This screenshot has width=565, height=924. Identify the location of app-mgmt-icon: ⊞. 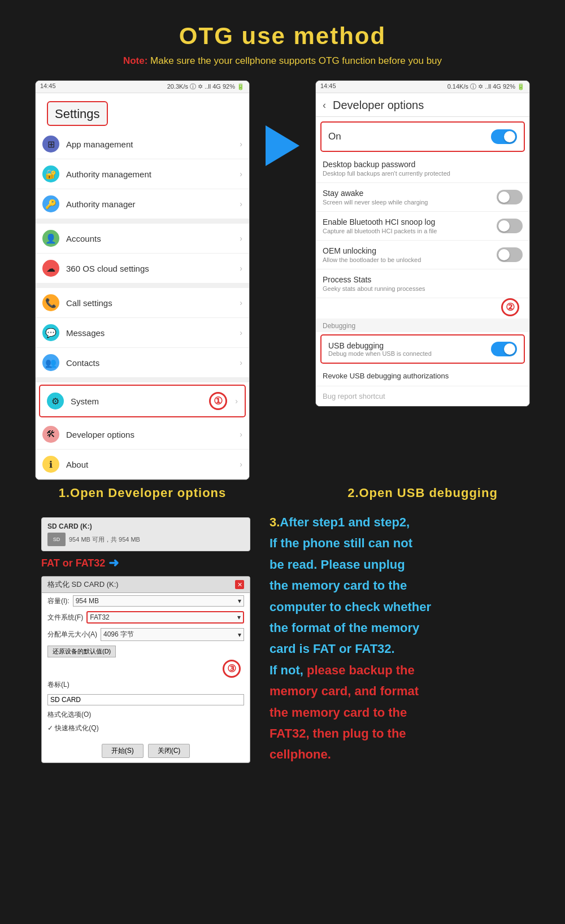
(51, 144).